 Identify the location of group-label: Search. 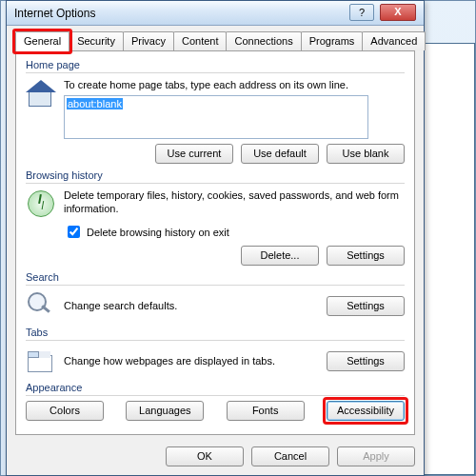
(215, 277).